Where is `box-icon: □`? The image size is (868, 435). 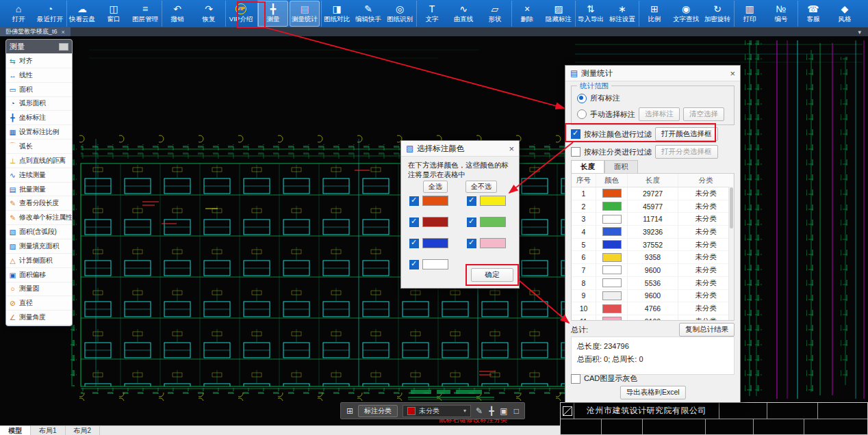 box-icon: □ is located at coordinates (516, 411).